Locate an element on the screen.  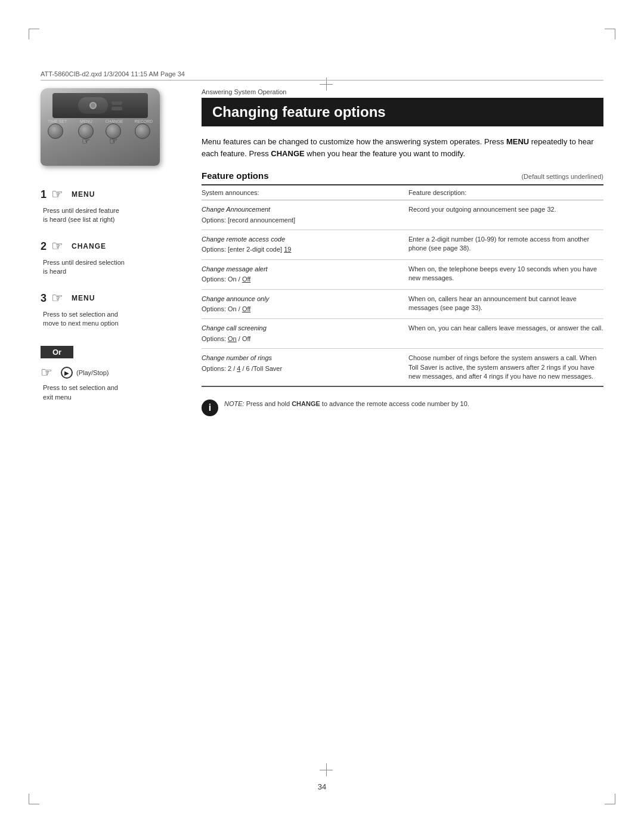
header-line: ATT-5860CIB-d2.qxd 1/3/2004 11:15 AM Pag… is located at coordinates (322, 75).